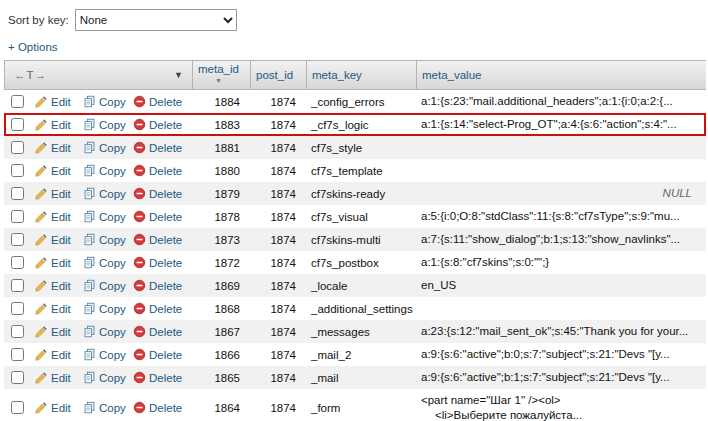 Image resolution: width=708 pixels, height=421 pixels. What do you see at coordinates (452, 75) in the screenshot?
I see `sort-meta-value-link: meta_value` at bounding box center [452, 75].